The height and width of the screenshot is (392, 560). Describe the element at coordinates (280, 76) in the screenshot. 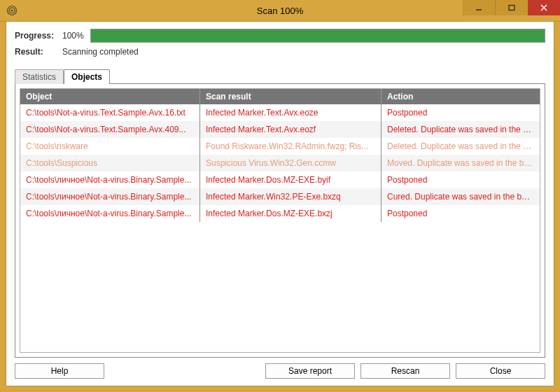

I see `tab-strip: Statistics Objects` at that location.